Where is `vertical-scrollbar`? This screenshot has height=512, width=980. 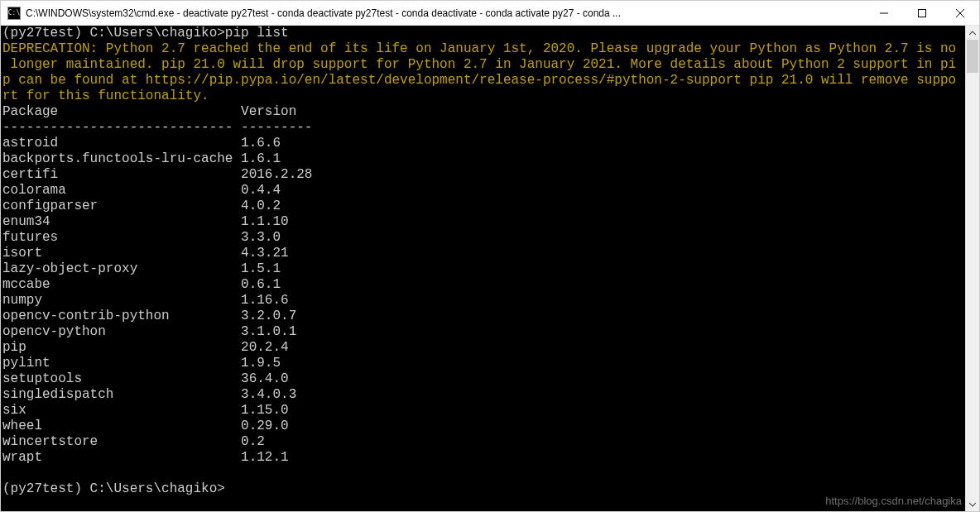
vertical-scrollbar is located at coordinates (972, 268).